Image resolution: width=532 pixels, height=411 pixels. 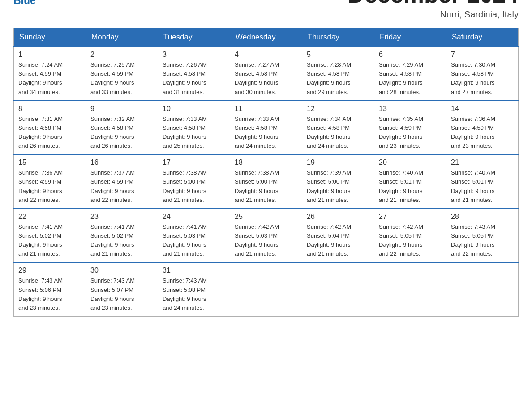 I want to click on day-number: 2, so click(x=122, y=55).